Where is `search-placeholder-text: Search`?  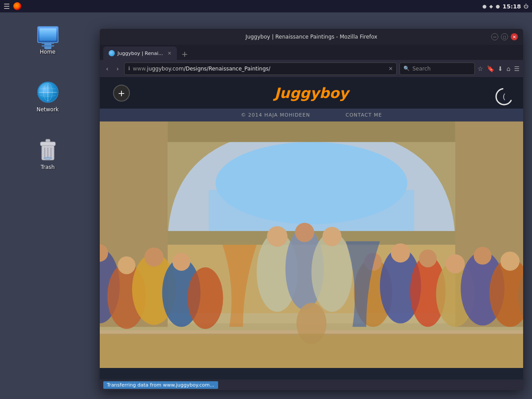 search-placeholder-text: Search is located at coordinates (421, 69).